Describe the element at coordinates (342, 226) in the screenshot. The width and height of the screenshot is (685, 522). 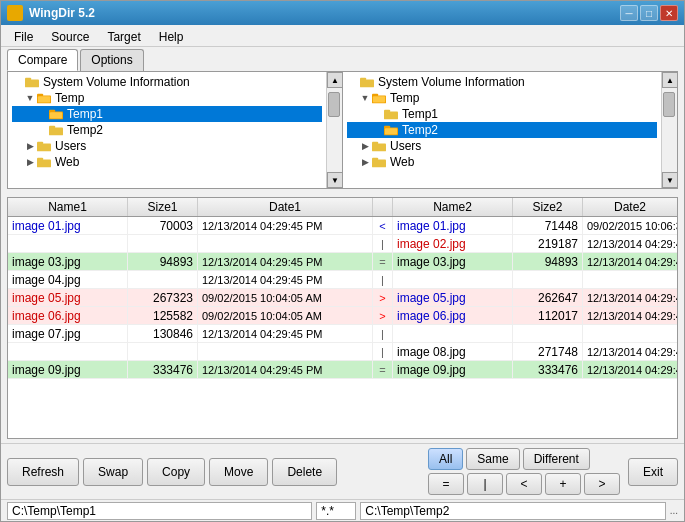
I see `table-row: image 01.jpg 70003 12/13/2014 04:29:45 P…` at that location.